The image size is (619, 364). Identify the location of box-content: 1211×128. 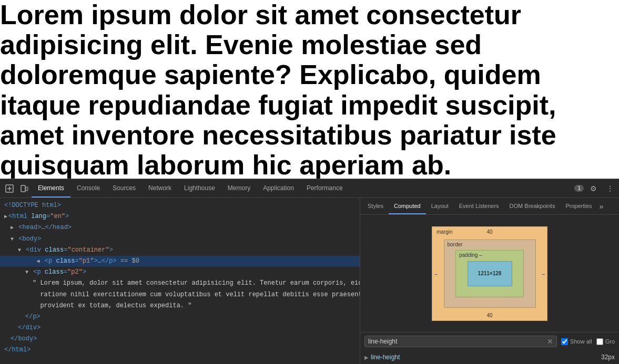
(490, 274).